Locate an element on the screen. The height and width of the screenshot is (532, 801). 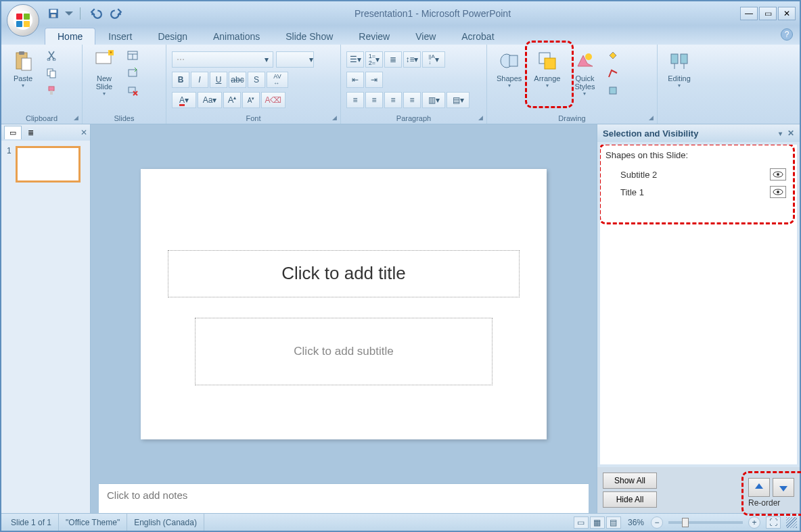
qat-dropdown-icon is located at coordinates (69, 14).